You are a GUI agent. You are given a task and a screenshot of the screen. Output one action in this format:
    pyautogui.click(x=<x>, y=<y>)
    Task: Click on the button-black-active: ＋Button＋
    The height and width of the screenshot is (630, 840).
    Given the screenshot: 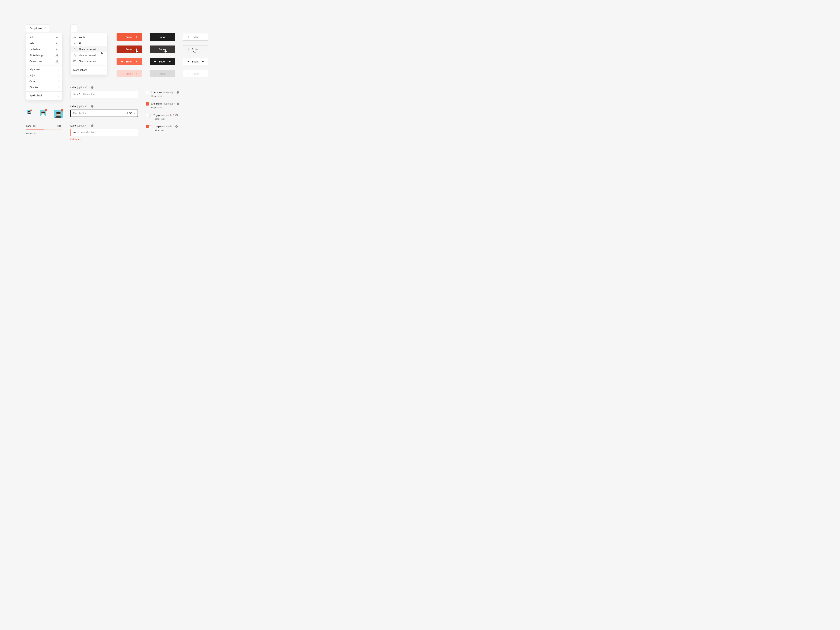 What is the action you would take?
    pyautogui.click(x=163, y=62)
    